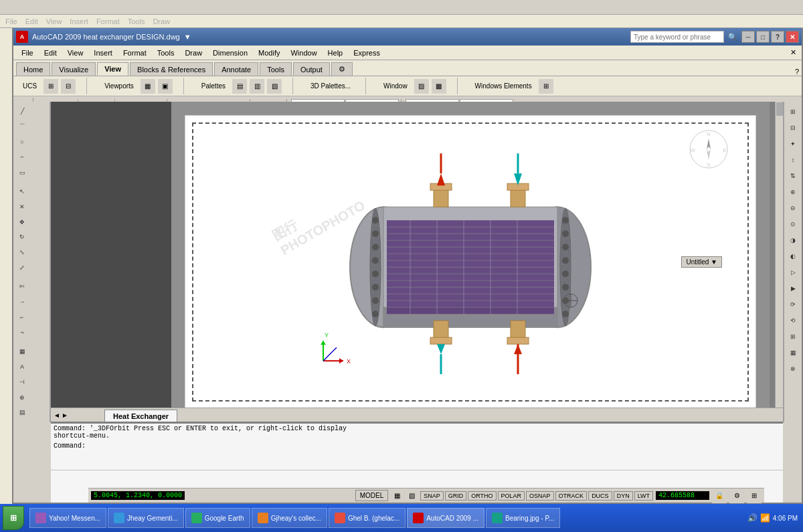 The image size is (803, 532). I want to click on rs-btn7: ⊖, so click(793, 208).